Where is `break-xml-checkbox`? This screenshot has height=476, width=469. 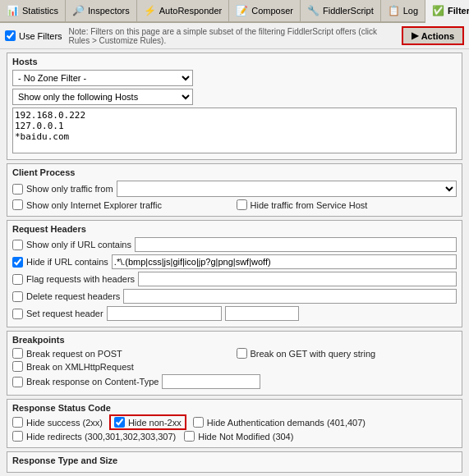 break-xml-checkbox is located at coordinates (18, 366).